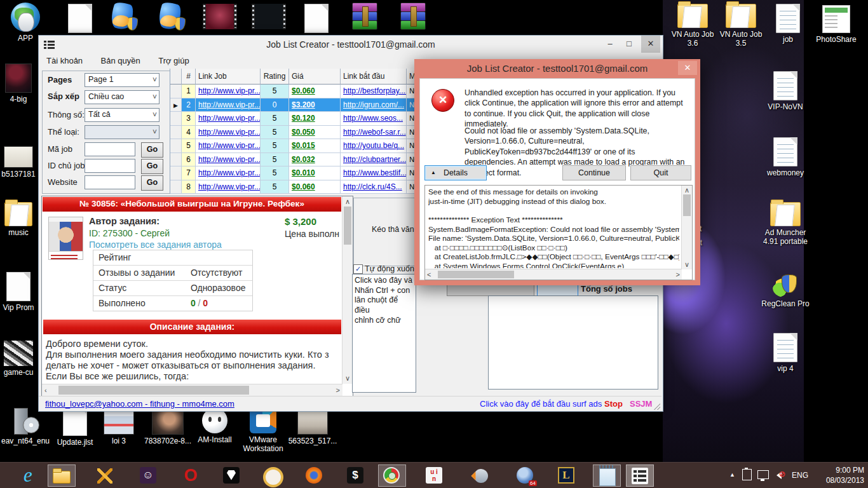 Image resolution: width=868 pixels, height=488 pixels. What do you see at coordinates (640, 475) in the screenshot?
I see `taskbar-joblist-app` at bounding box center [640, 475].